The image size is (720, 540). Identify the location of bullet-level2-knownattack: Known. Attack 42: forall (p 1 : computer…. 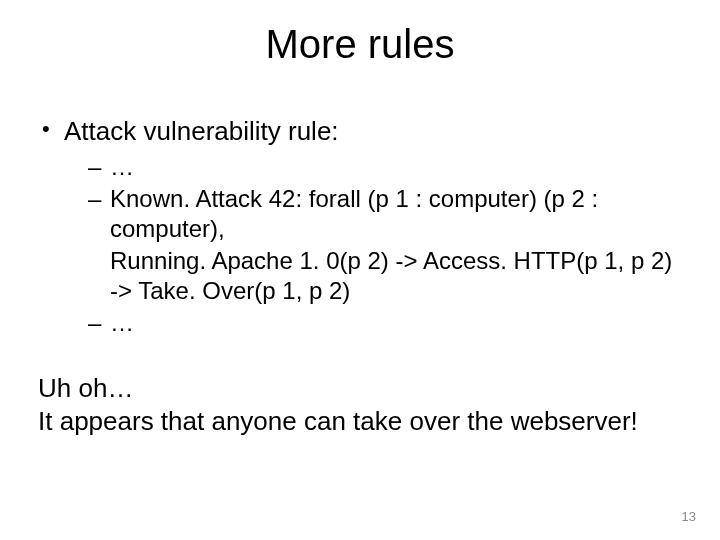
(360, 214).